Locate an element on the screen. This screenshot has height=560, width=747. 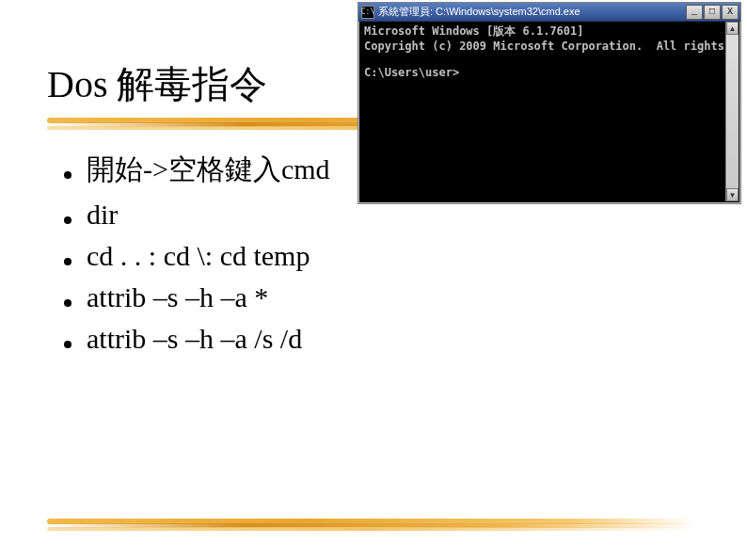
list-item: attrib –s –h –a * is located at coordinates (387, 297).